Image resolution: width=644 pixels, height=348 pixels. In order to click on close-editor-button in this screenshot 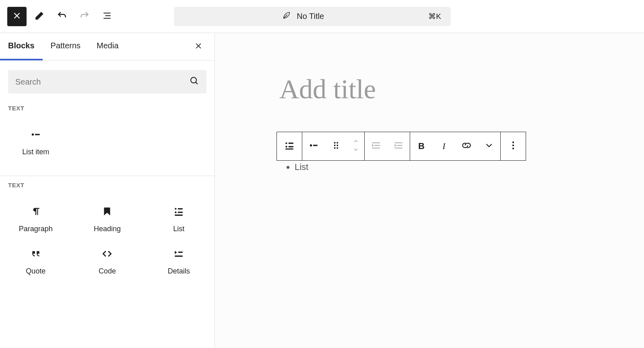, I will do `click(17, 17)`.